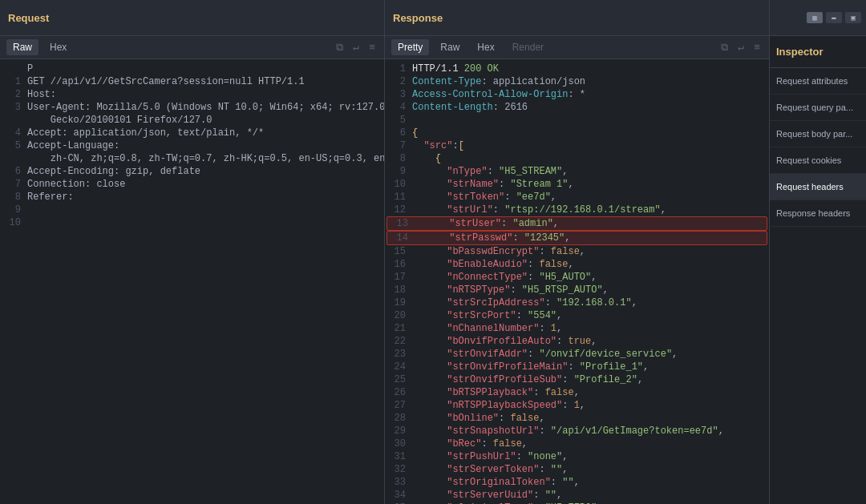  Describe the element at coordinates (818, 252) in the screenshot. I see `inspector-panel: ▦ ▬ ▣ Inspector Request attributesReques…` at that location.